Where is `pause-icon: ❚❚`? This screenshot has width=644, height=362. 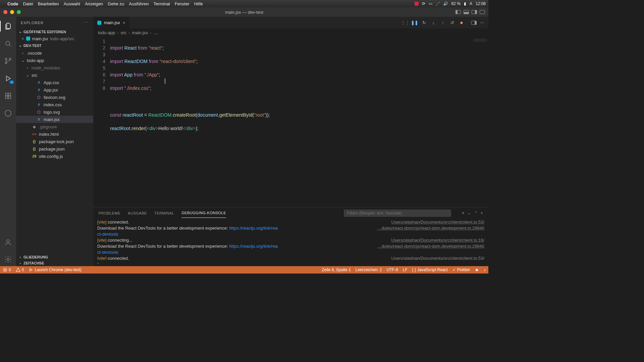
pause-icon: ❚❚ is located at coordinates (415, 23).